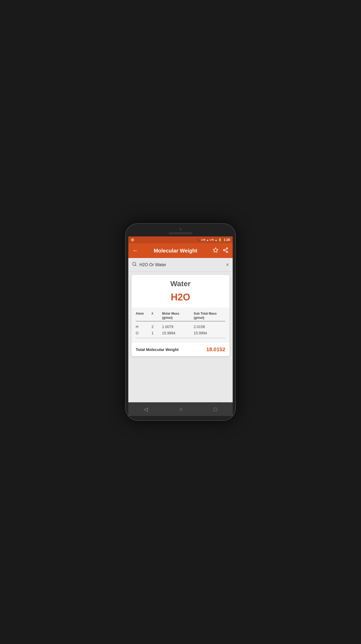  What do you see at coordinates (227, 240) in the screenshot?
I see `status-time: 1:20` at bounding box center [227, 240].